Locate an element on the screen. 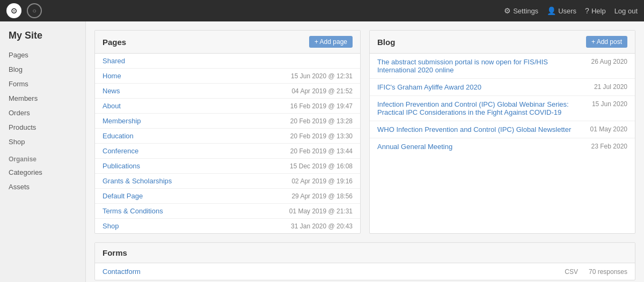 The height and width of the screenshot is (282, 644). forms-row: Contactform CSV 70 responses is located at coordinates (365, 271).